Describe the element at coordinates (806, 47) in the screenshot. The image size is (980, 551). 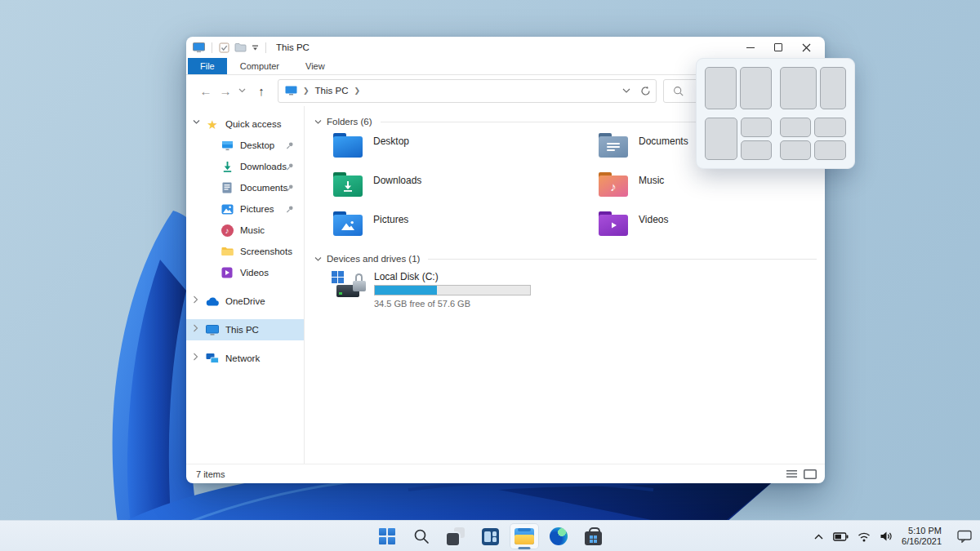
I see `close-button` at that location.